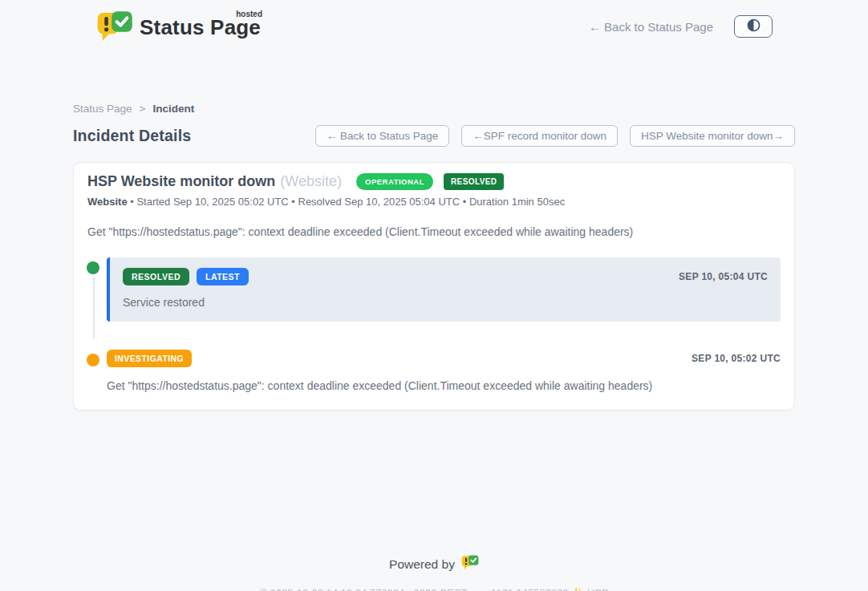 Image resolution: width=868 pixels, height=591 pixels. Describe the element at coordinates (173, 109) in the screenshot. I see `breadcrumb-incident: Incident` at that location.